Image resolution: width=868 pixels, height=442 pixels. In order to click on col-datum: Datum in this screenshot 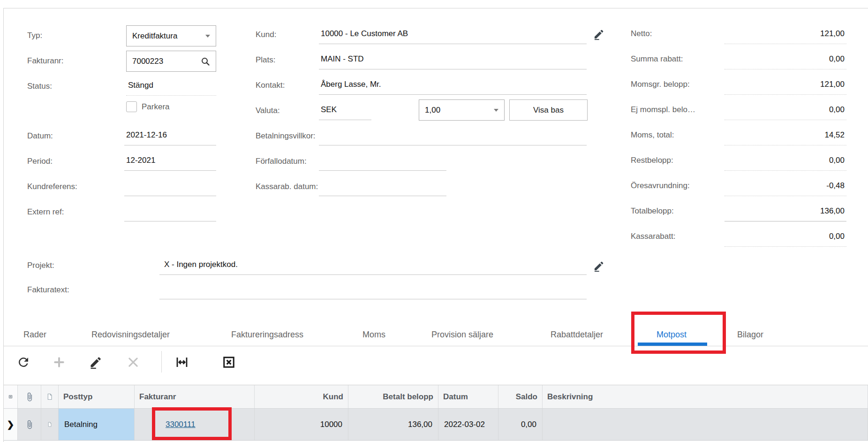, I will do `click(468, 397)`.